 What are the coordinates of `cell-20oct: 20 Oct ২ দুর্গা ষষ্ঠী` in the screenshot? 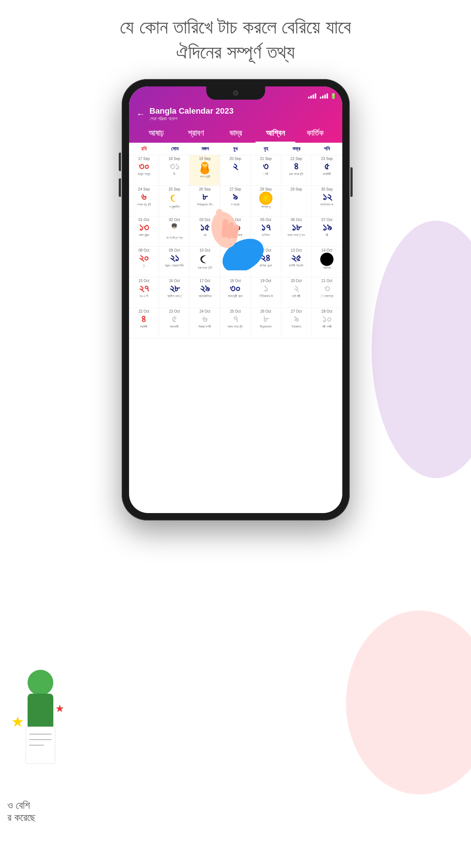 It's located at (296, 292).